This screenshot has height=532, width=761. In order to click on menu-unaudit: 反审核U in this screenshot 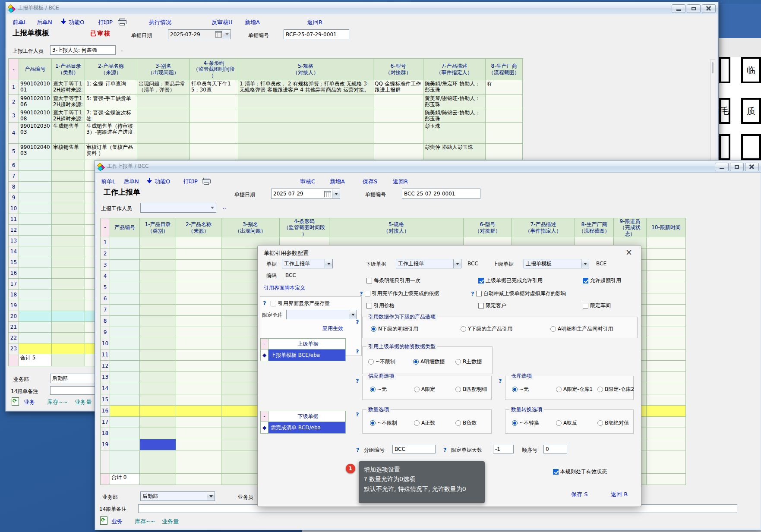, I will do `click(222, 22)`.